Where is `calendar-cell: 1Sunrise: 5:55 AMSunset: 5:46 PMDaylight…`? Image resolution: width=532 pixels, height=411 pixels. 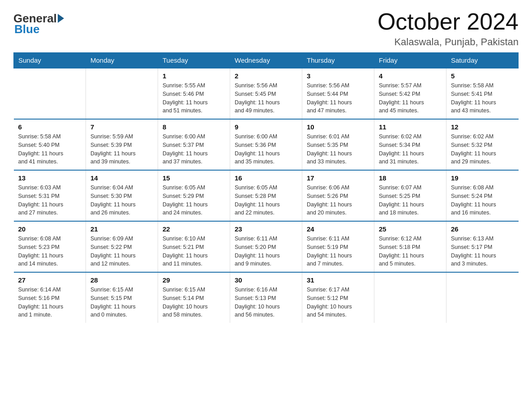 calendar-cell: 1Sunrise: 5:55 AMSunset: 5:46 PMDaylight… is located at coordinates (194, 94).